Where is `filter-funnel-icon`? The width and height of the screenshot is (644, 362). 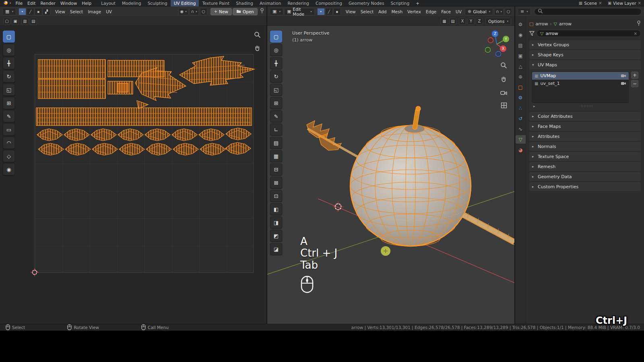
filter-funnel-icon is located at coordinates (532, 34).